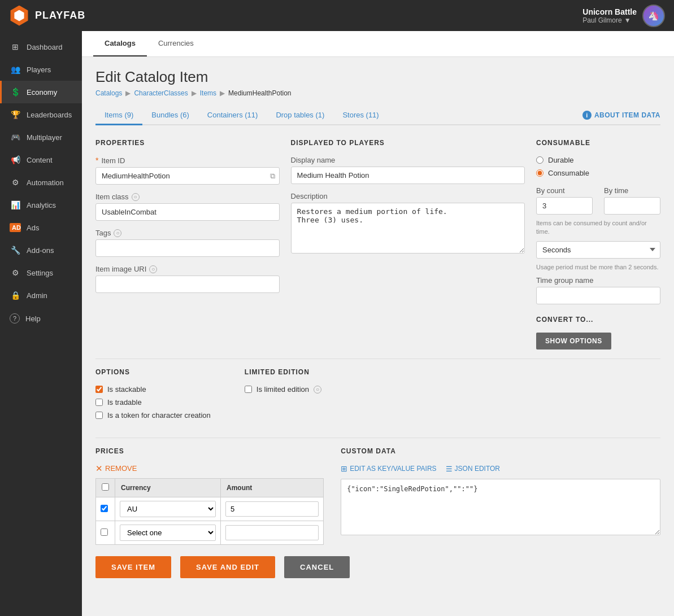 This screenshot has height=616, width=674. I want to click on tab-bundles: Bundles (6), so click(170, 116).